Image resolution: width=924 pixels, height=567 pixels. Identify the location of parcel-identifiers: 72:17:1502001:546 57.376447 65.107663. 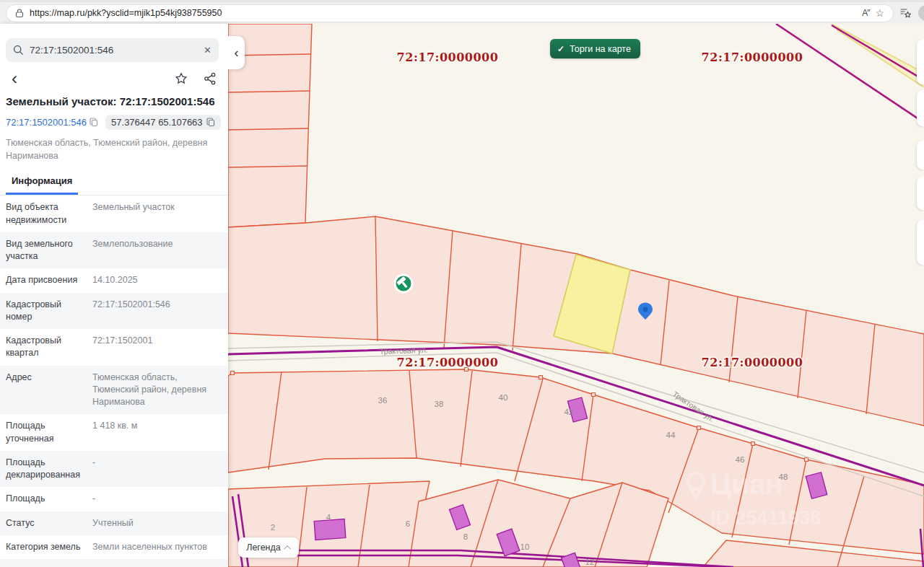
(114, 123).